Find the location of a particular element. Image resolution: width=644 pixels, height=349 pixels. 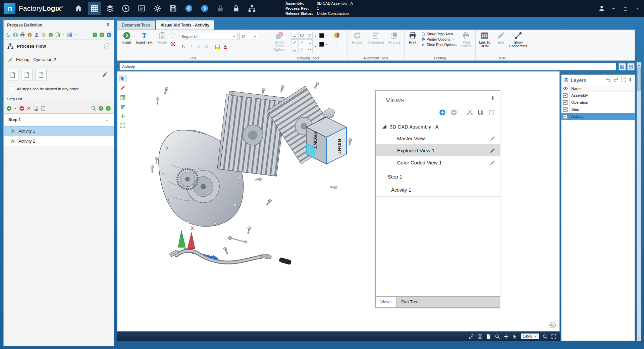

alignment-button: Alignment is located at coordinates (376, 42).